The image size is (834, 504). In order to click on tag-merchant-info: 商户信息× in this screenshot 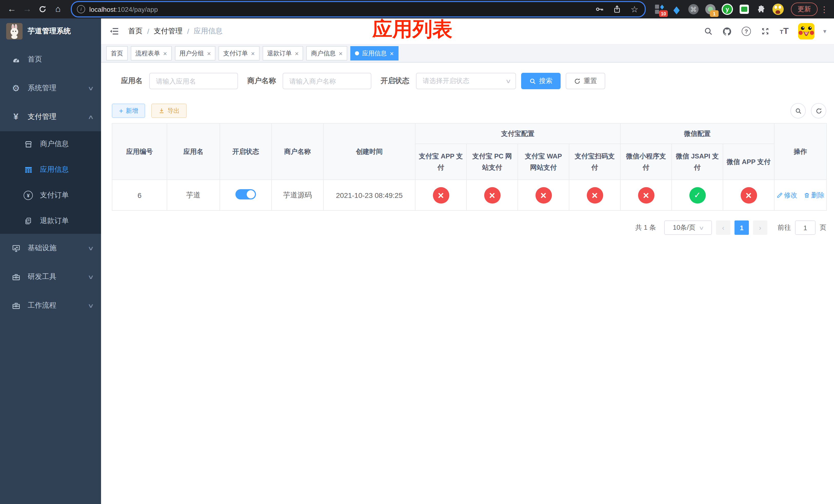, I will do `click(327, 53)`.